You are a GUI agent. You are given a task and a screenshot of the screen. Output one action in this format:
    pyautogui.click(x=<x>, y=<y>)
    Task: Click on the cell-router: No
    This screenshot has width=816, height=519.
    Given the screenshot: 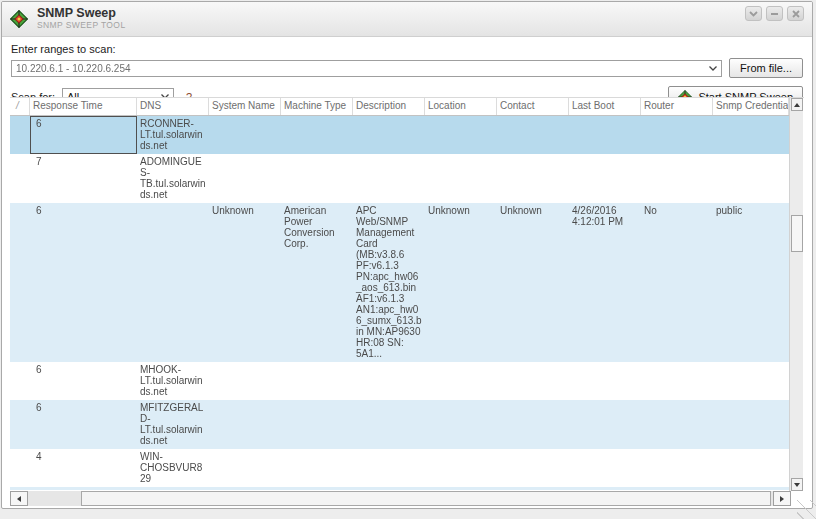 What is the action you would take?
    pyautogui.click(x=677, y=282)
    